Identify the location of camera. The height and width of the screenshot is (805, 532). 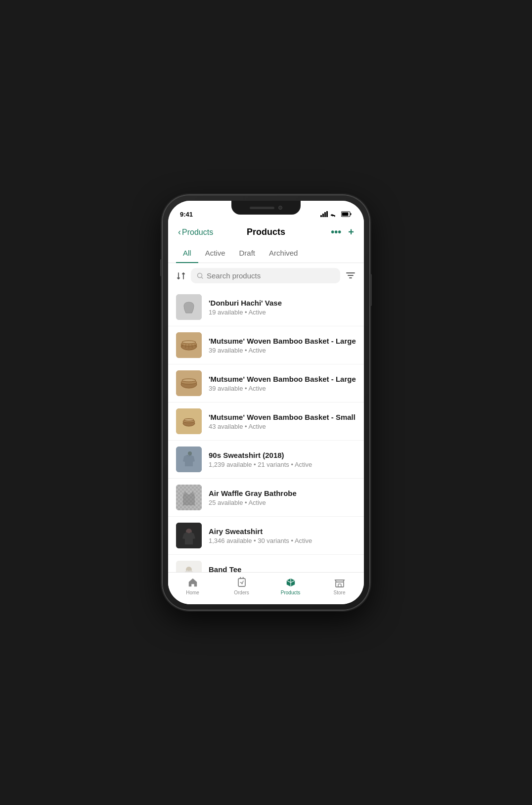
(280, 208).